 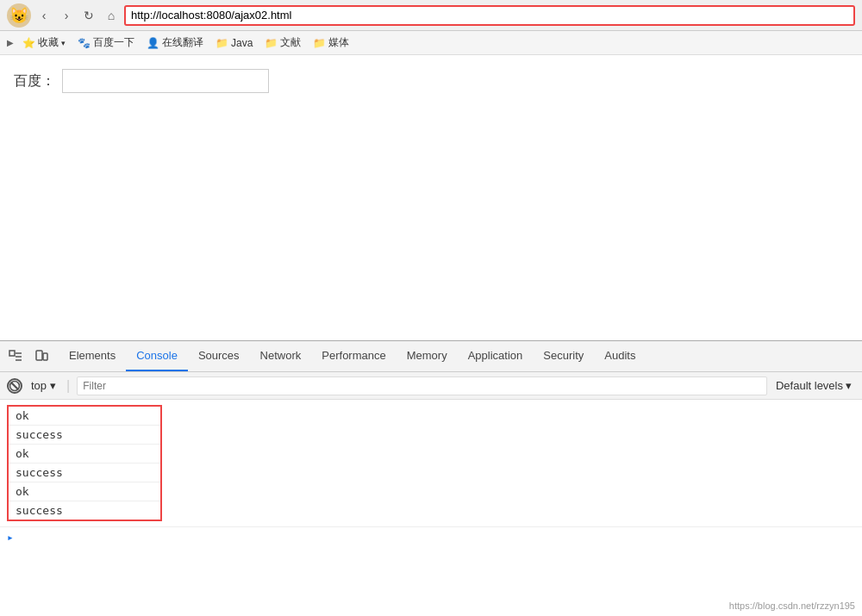 What do you see at coordinates (41, 357) in the screenshot?
I see `device-toggle-button` at bounding box center [41, 357].